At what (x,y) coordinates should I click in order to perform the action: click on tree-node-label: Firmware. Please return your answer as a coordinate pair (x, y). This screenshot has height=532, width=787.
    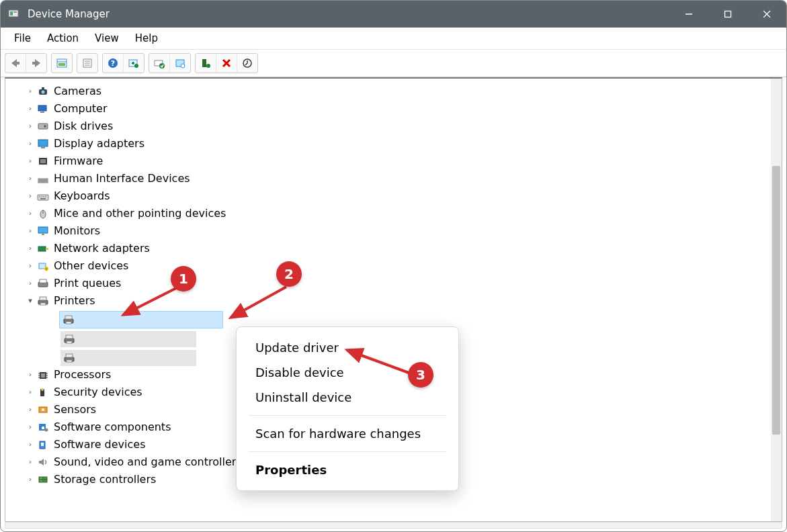
    Looking at the image, I should click on (78, 161).